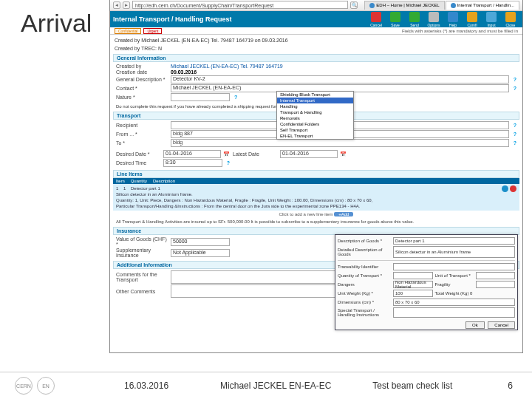 This screenshot has height=399, width=532. Describe the element at coordinates (376, 19) in the screenshot. I see `toolbar-cancel: Cancel` at that location.